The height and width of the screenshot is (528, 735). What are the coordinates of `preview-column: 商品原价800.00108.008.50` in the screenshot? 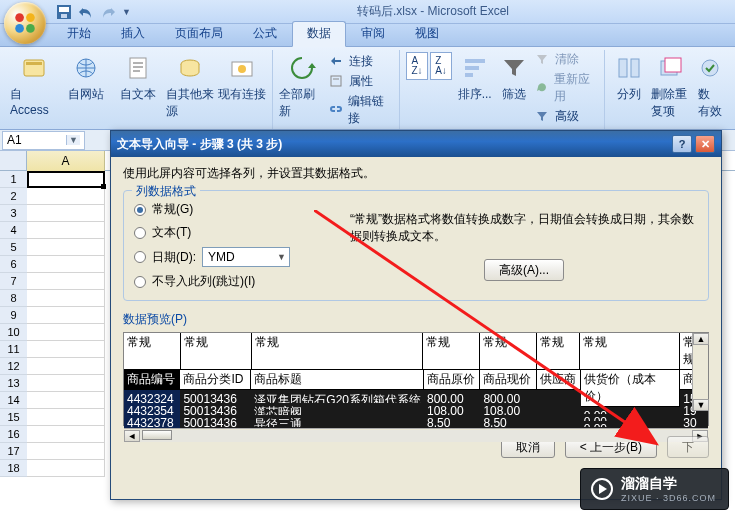 It's located at (452, 399).